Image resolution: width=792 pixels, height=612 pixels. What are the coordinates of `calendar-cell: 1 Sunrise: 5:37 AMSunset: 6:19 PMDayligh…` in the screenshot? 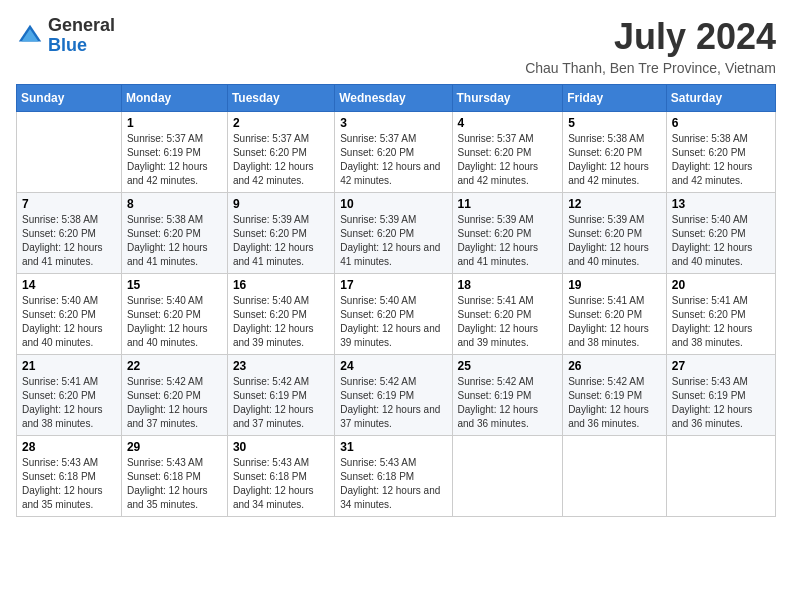 It's located at (174, 152).